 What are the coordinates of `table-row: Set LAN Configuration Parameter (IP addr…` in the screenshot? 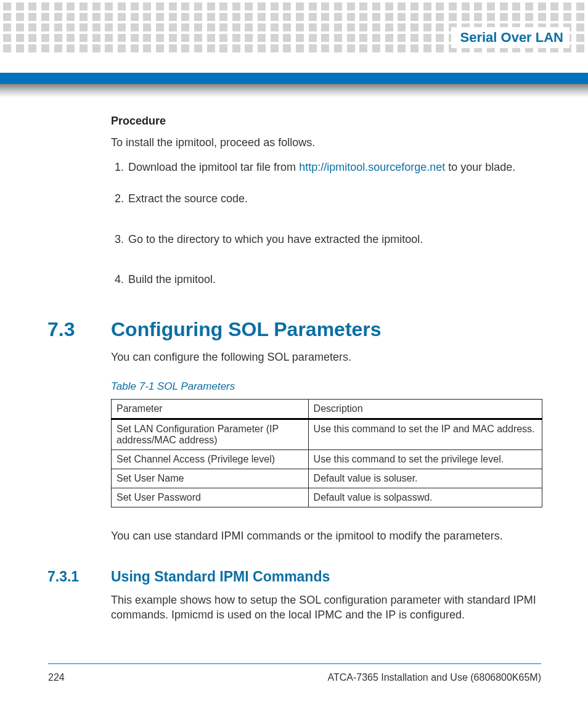 It's located at (327, 435).